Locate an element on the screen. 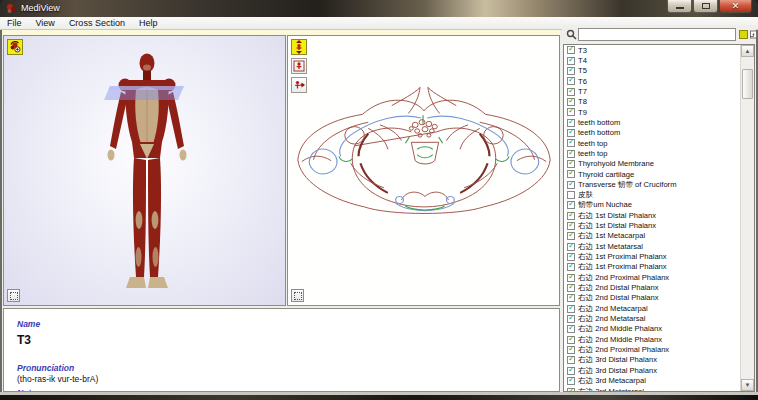  scroll-up-icon: ▲ is located at coordinates (748, 51).